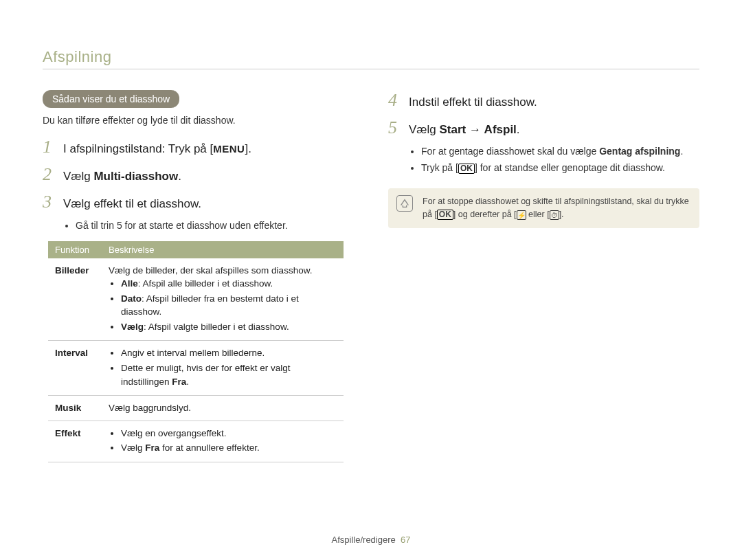 The image size is (742, 560). Describe the element at coordinates (132, 327) in the screenshot. I see `bold: Vælg` at that location.